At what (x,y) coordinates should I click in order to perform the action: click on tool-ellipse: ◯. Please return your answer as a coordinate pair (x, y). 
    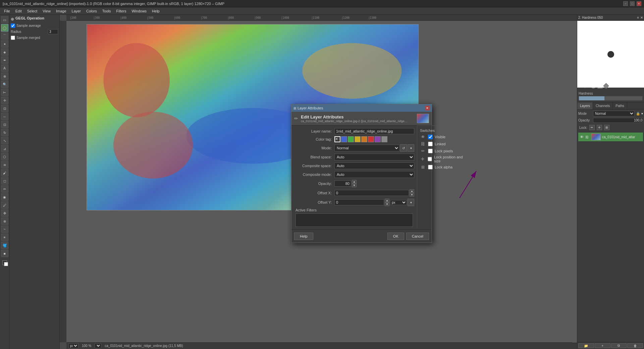
    Looking at the image, I should click on (5, 28).